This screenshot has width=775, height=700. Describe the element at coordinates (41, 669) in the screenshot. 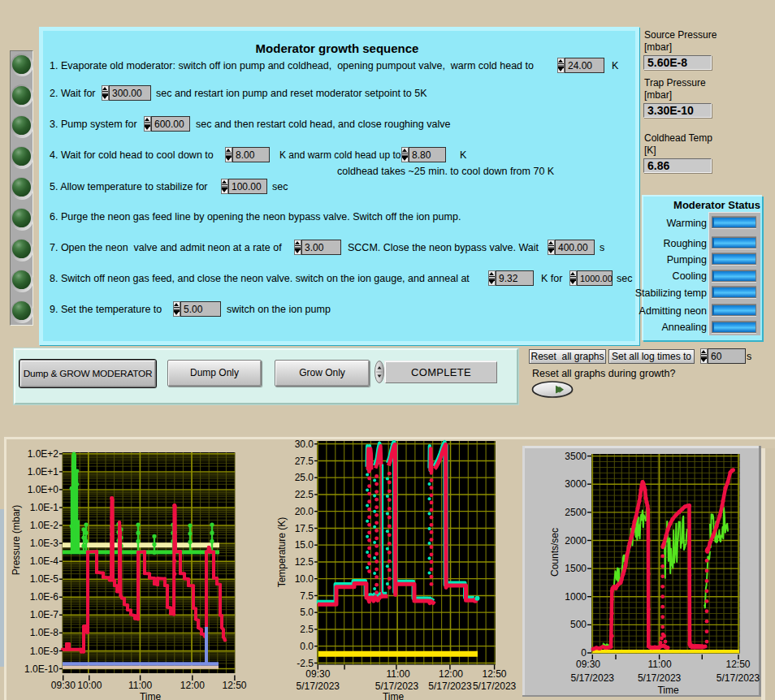

I see `svg-text: 1.0E-10` at that location.